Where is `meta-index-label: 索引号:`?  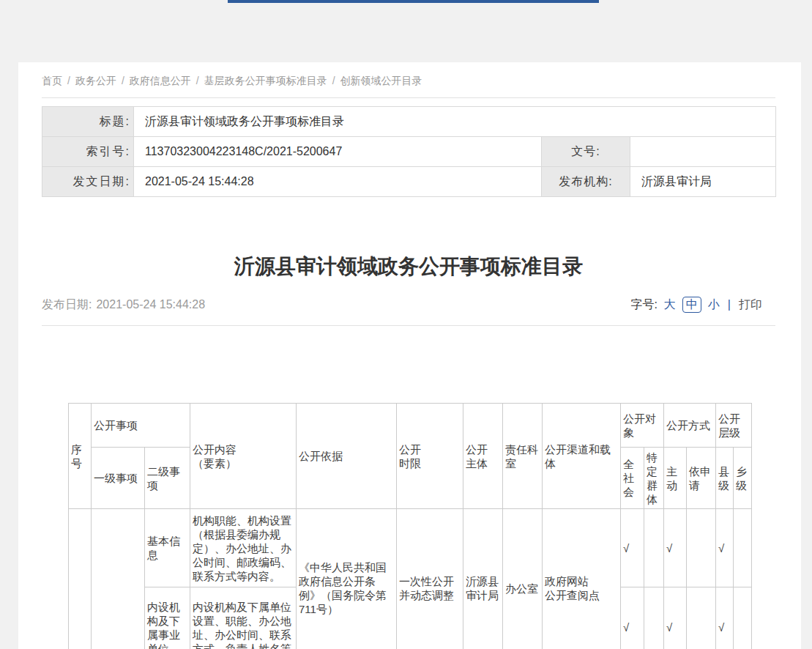
meta-index-label: 索引号: is located at coordinates (88, 152).